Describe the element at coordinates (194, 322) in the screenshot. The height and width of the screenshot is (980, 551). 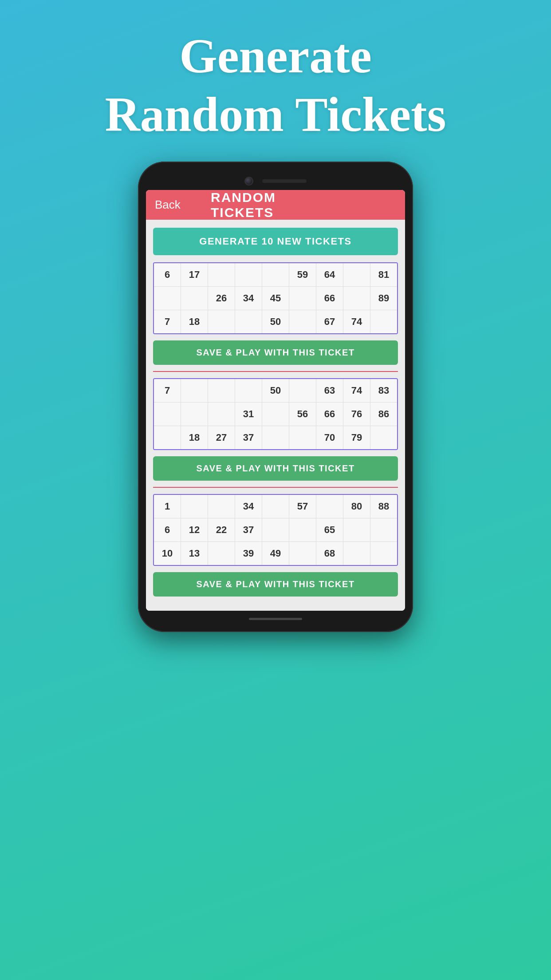
I see `ticket-cell-0-2-1: 18` at that location.